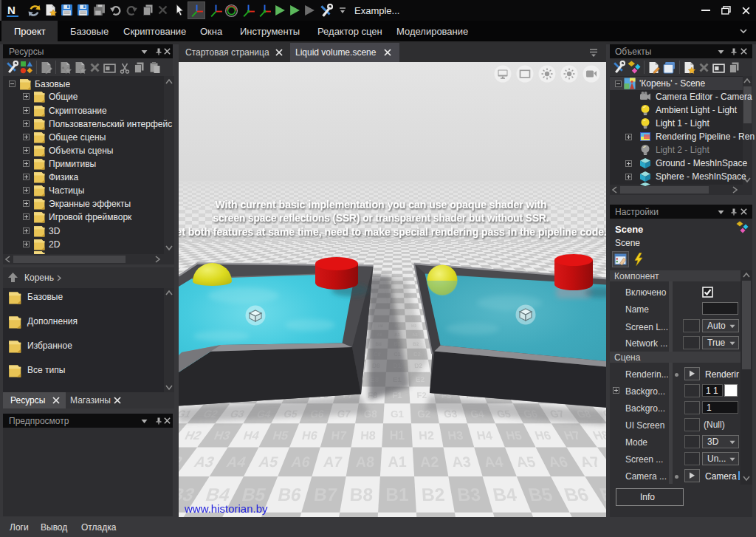  What do you see at coordinates (493, 462) in the screenshot?
I see `svg-text: A4` at bounding box center [493, 462].